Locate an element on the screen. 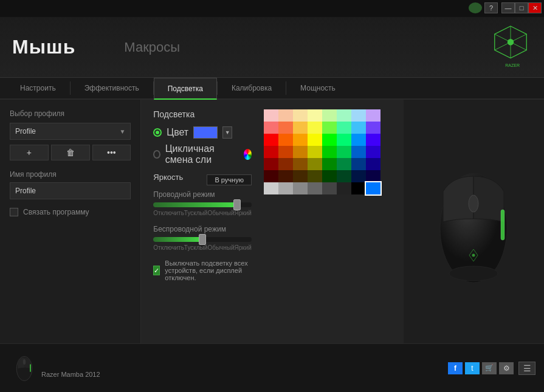  cycle-label: Цикличная смена сли is located at coordinates (202, 154).